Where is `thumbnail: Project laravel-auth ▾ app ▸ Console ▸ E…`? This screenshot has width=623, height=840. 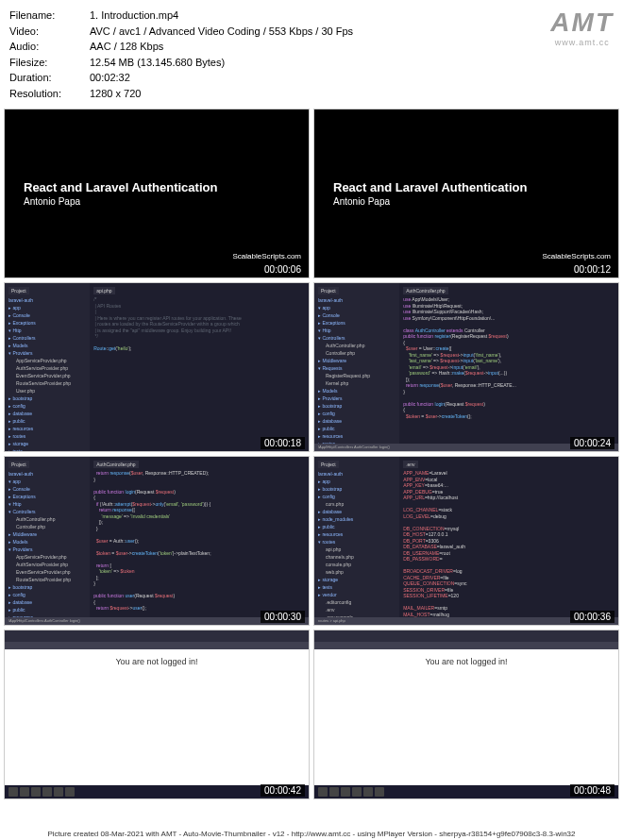
thumbnail: Project laravel-auth ▾ app ▸ Console ▸ E… is located at coordinates (157, 541).